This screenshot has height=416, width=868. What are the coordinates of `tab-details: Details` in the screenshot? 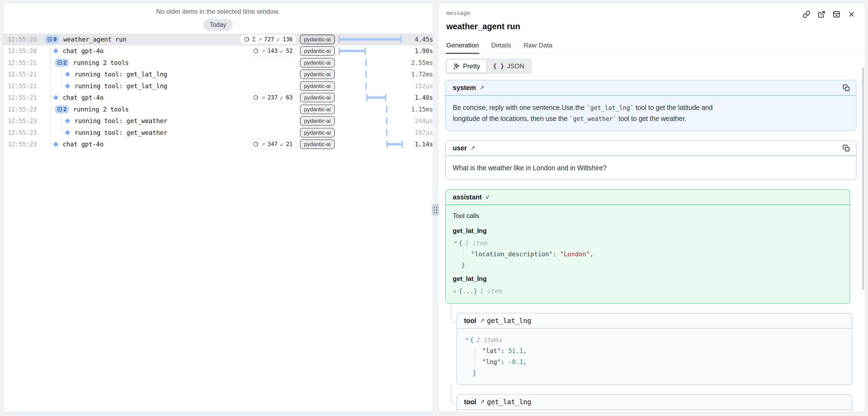 It's located at (501, 47).